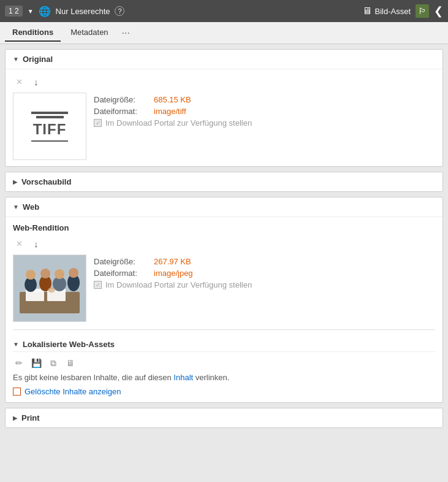 This screenshot has width=448, height=482. What do you see at coordinates (19, 363) in the screenshot?
I see `edit-icon: ✏` at bounding box center [19, 363].